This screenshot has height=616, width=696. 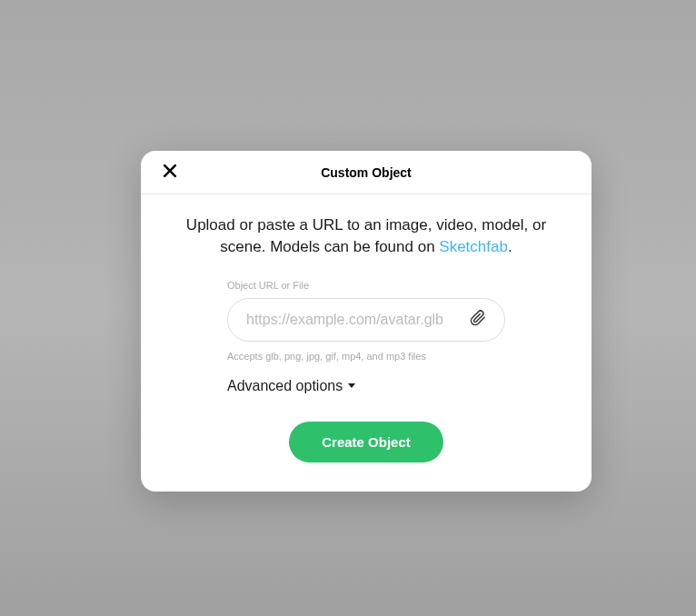 I want to click on description-suffix: ., so click(x=511, y=247).